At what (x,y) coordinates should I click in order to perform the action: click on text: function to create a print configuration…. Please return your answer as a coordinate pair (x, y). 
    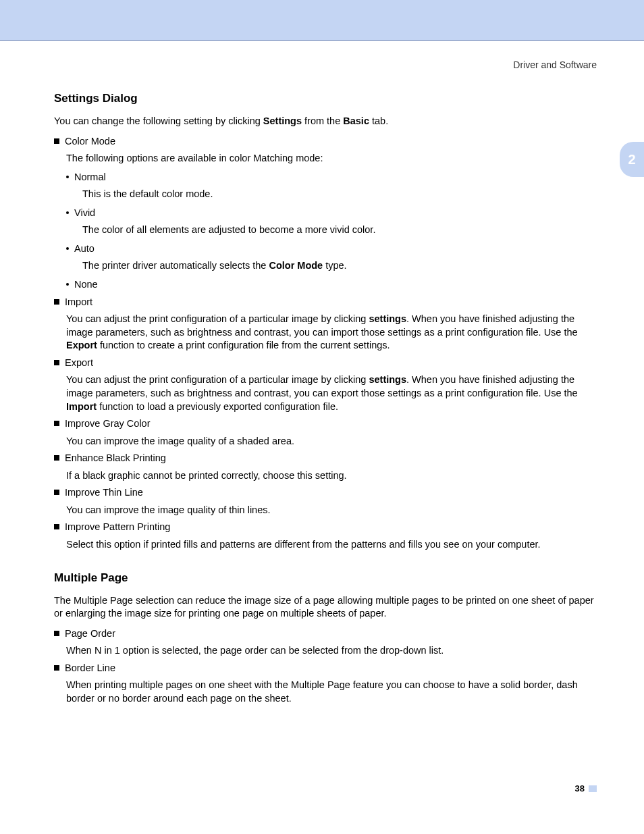
    Looking at the image, I should click on (244, 345).